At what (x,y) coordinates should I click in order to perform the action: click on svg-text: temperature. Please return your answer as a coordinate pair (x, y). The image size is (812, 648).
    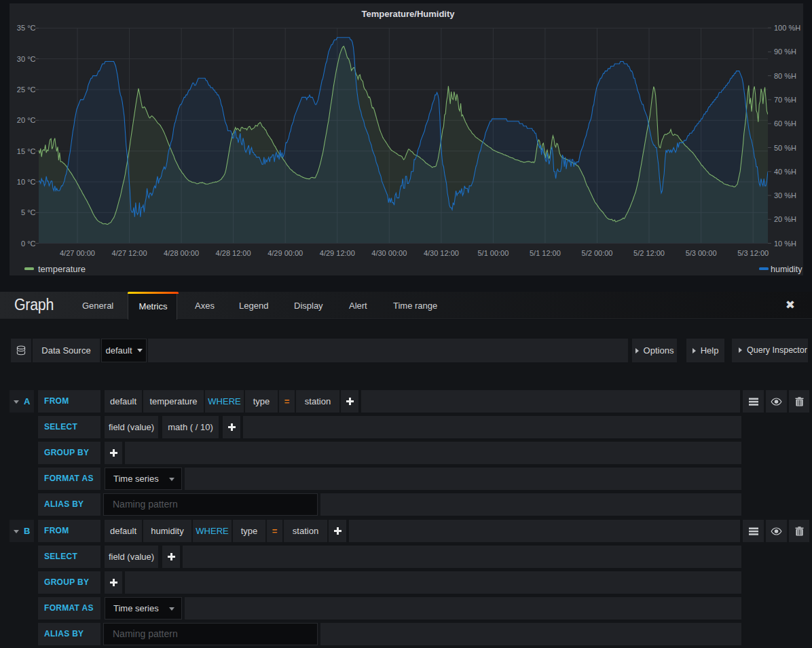
    Looking at the image, I should click on (62, 269).